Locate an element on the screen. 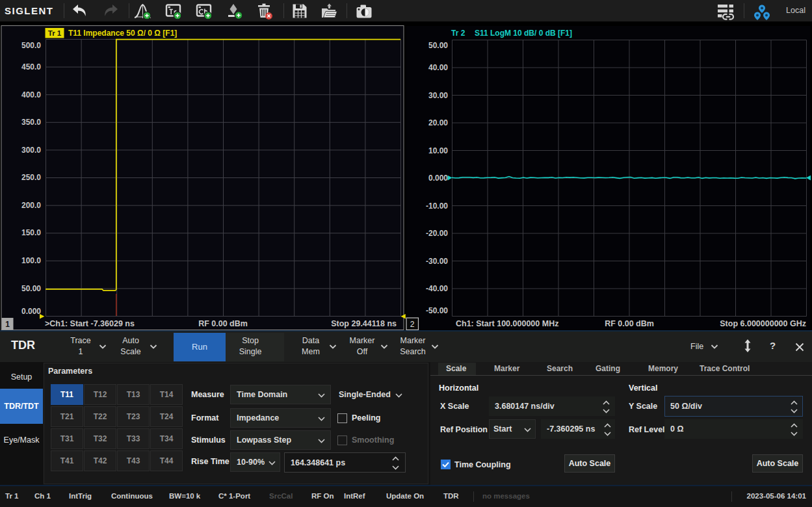  svg-text: 100.0 is located at coordinates (31, 261).